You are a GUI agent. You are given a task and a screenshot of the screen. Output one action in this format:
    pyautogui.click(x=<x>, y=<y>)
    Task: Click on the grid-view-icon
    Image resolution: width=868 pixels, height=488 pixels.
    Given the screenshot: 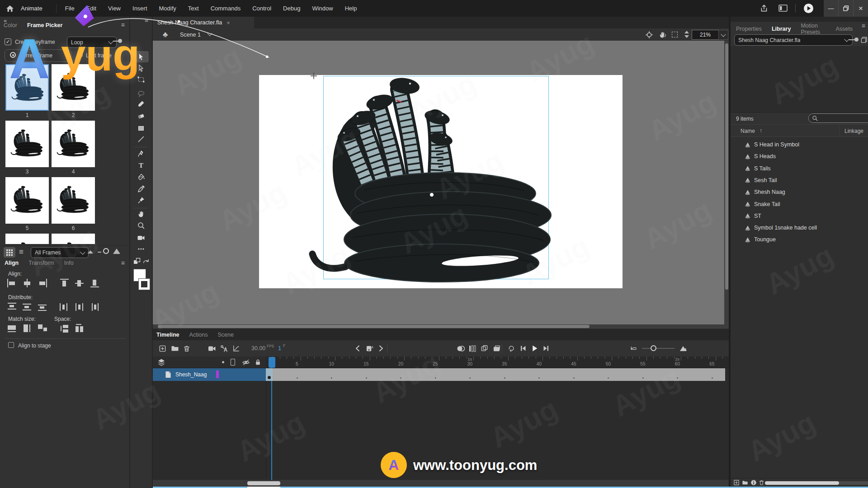 What is the action you would take?
    pyautogui.click(x=9, y=252)
    